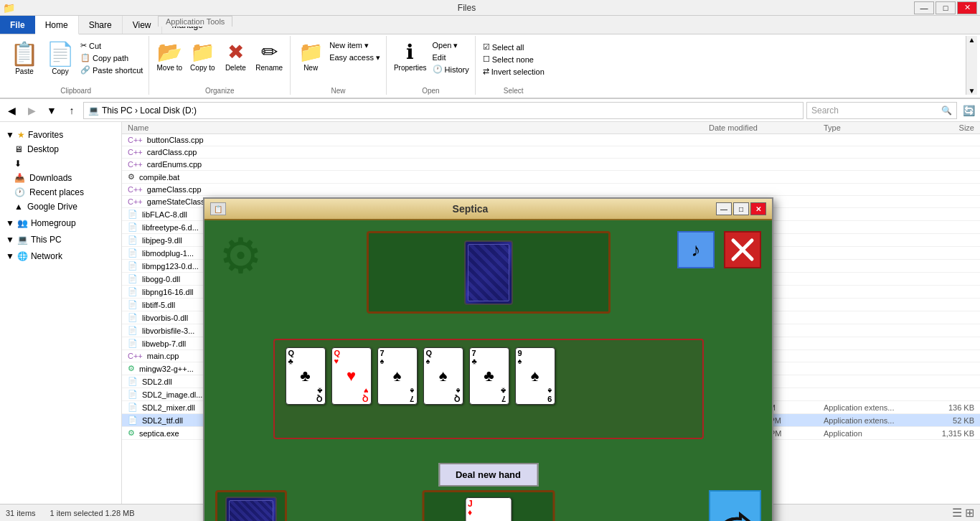  I want to click on file-dll-icon: 📄, so click(133, 304).